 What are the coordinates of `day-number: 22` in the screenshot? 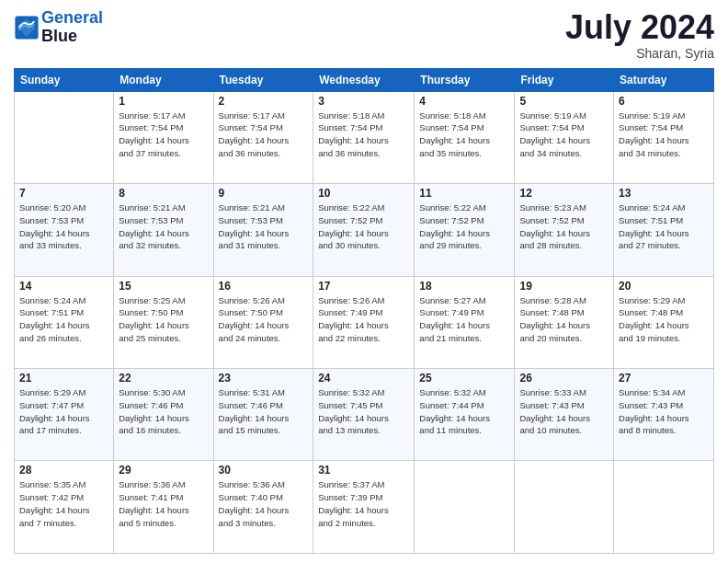 It's located at (164, 378).